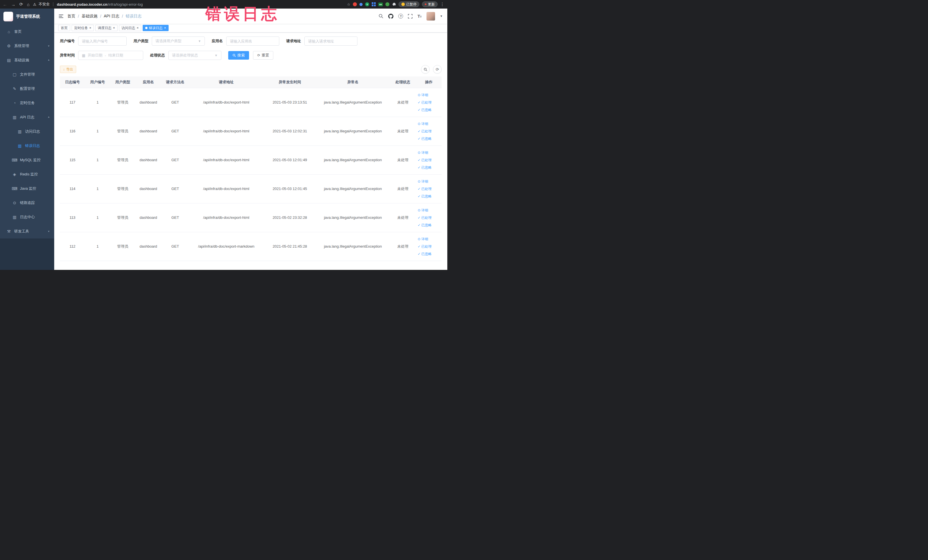 This screenshot has height=560, width=928. What do you see at coordinates (32, 146) in the screenshot?
I see `sidebar-item-label: 错误日志` at bounding box center [32, 146].